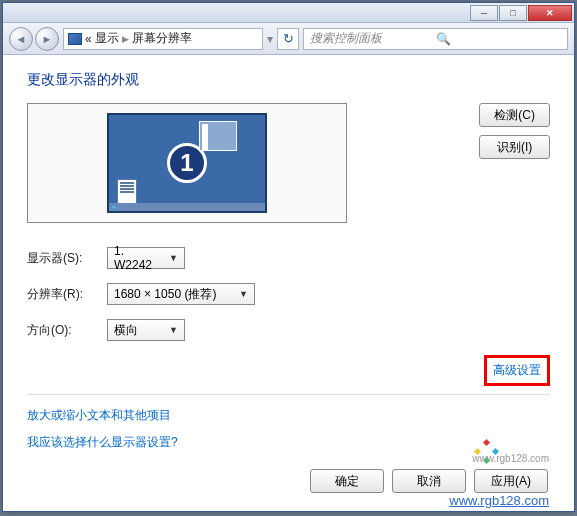 The height and width of the screenshot is (516, 577). What do you see at coordinates (187, 207) in the screenshot?
I see `taskbar-preview-icon` at bounding box center [187, 207].